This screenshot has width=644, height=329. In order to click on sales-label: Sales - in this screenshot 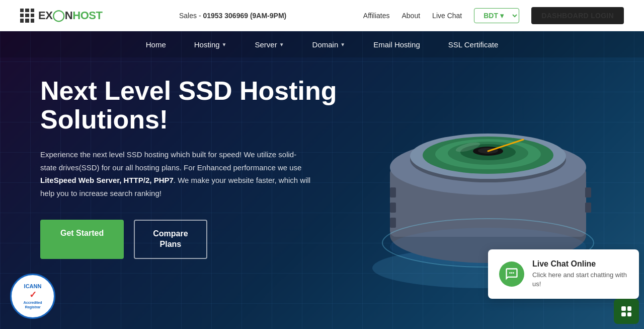, I will do `click(190, 16)`.